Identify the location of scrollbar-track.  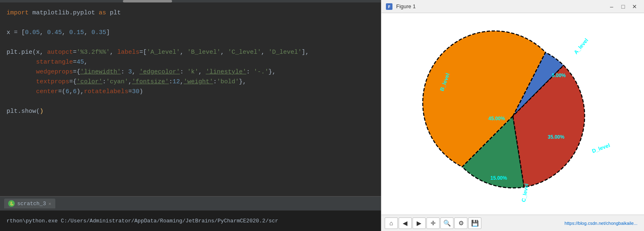
(190, 1).